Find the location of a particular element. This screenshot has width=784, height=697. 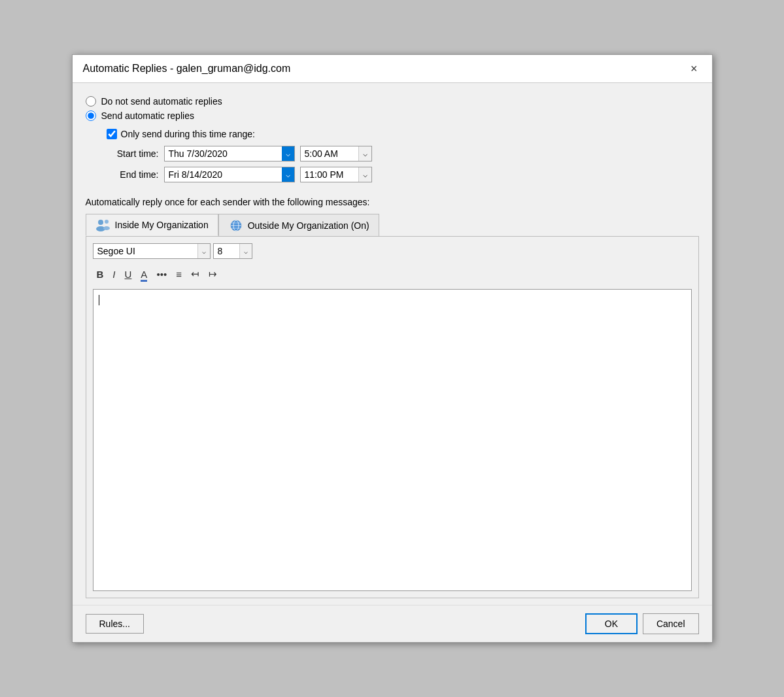

do-not-send-label: Do not send automatic replies is located at coordinates (162, 101).